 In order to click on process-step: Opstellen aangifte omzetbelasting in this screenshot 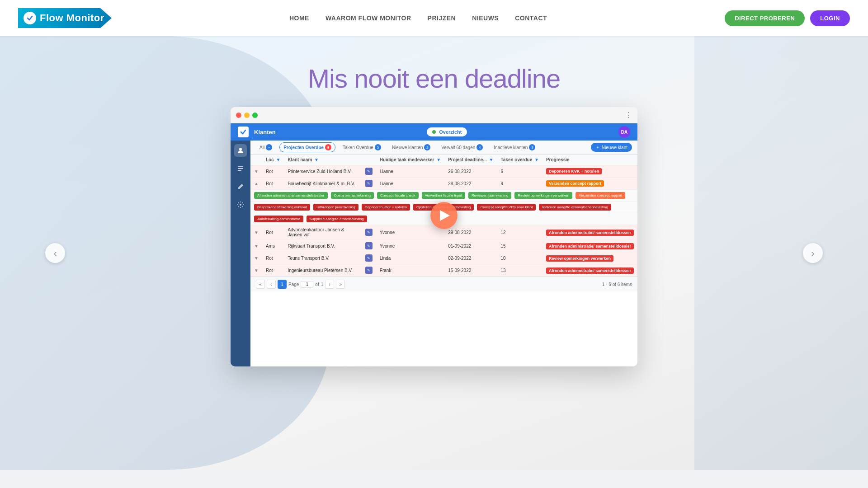, I will do `click(444, 207)`.